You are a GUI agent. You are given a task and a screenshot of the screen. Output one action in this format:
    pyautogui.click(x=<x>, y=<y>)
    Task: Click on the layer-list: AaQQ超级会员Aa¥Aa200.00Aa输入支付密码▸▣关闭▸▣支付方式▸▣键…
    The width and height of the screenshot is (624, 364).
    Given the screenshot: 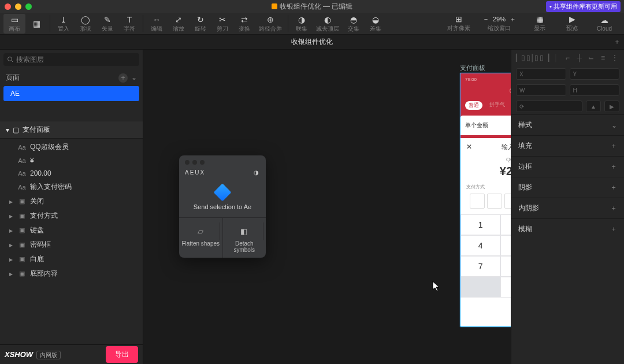 What is the action you would take?
    pyautogui.click(x=72, y=242)
    